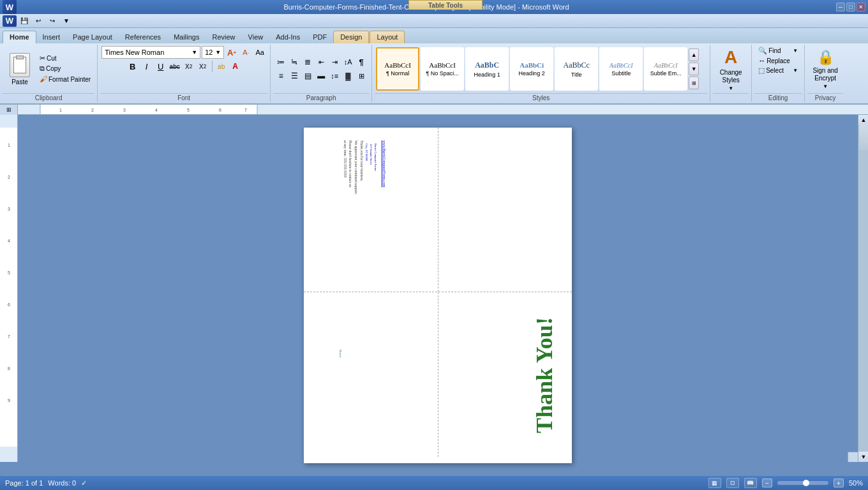 The width and height of the screenshot is (868, 490). Describe the element at coordinates (203, 66) in the screenshot. I see `superscript-button: X2` at that location.